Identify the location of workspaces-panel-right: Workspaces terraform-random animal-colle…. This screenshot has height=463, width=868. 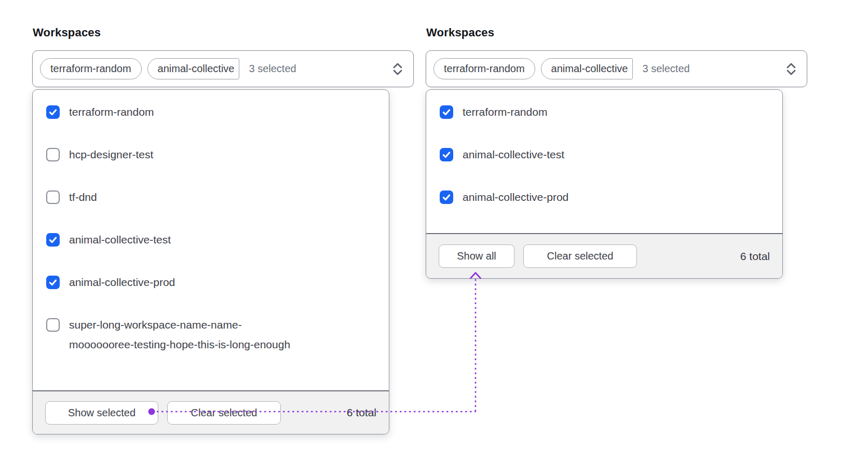
(617, 57).